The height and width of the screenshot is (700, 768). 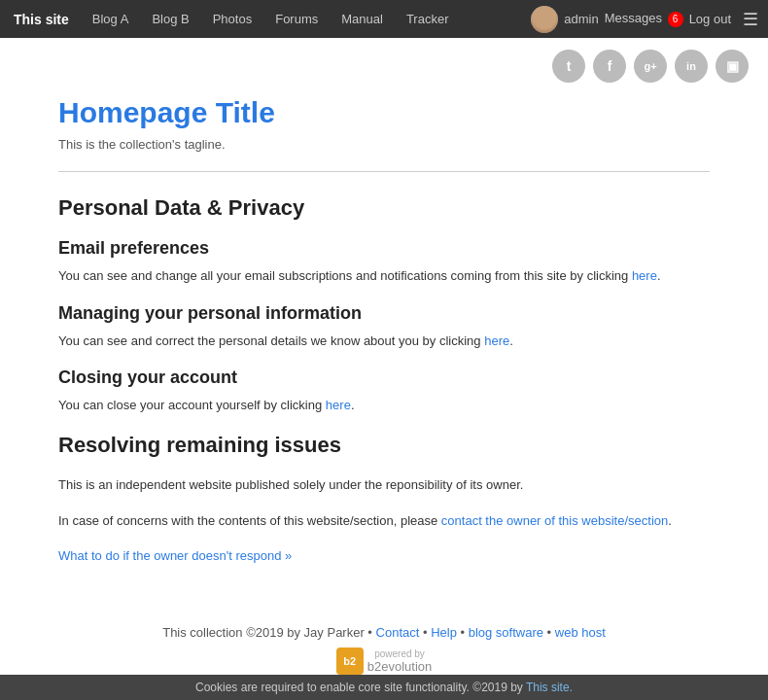 What do you see at coordinates (384, 680) in the screenshot?
I see `cookie-bar: Cookies are required to enable core site…` at bounding box center [384, 680].